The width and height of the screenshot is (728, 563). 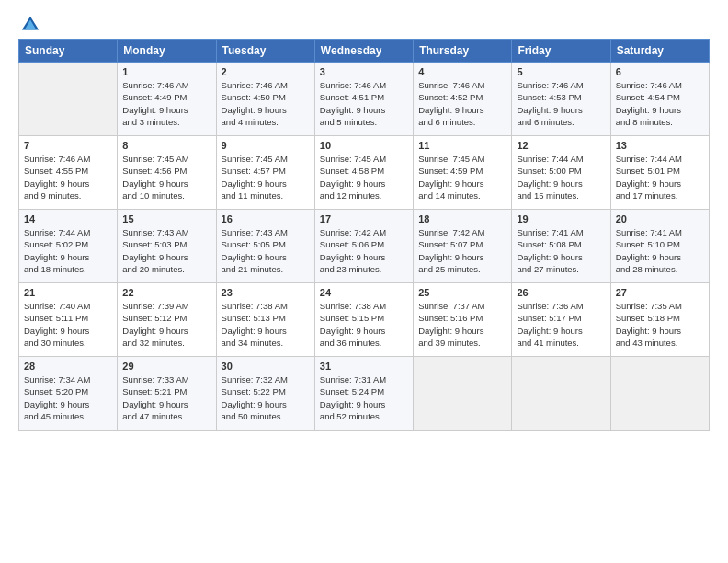 What do you see at coordinates (266, 324) in the screenshot?
I see `cell-info: Sunrise: 7:38 AM Sunset: 5:13 PM Dayligh…` at bounding box center [266, 324].